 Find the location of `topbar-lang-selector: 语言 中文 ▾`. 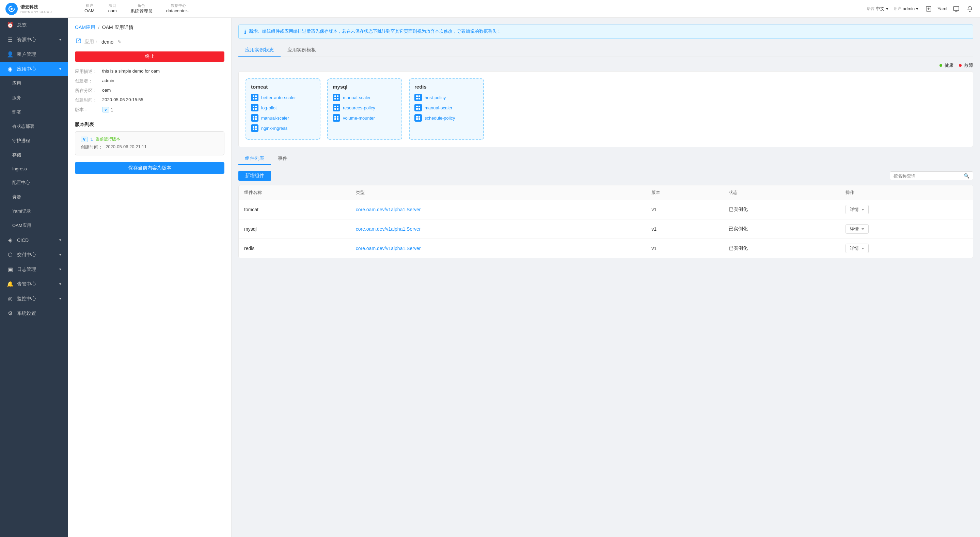

topbar-lang-selector: 语言 中文 ▾ is located at coordinates (878, 9).